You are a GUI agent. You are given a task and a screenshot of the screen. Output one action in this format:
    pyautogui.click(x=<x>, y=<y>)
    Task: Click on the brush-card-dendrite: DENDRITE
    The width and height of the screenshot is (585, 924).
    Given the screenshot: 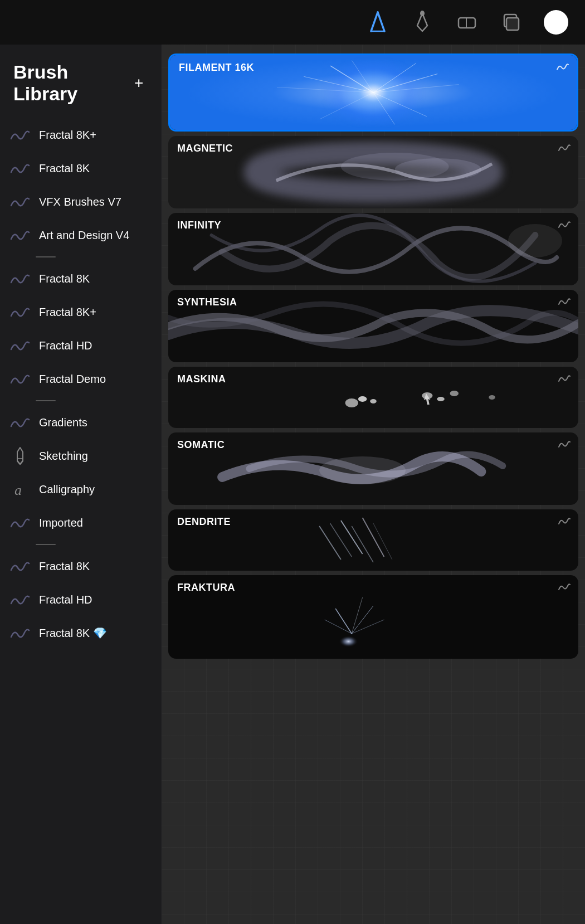 What is the action you would take?
    pyautogui.click(x=373, y=540)
    